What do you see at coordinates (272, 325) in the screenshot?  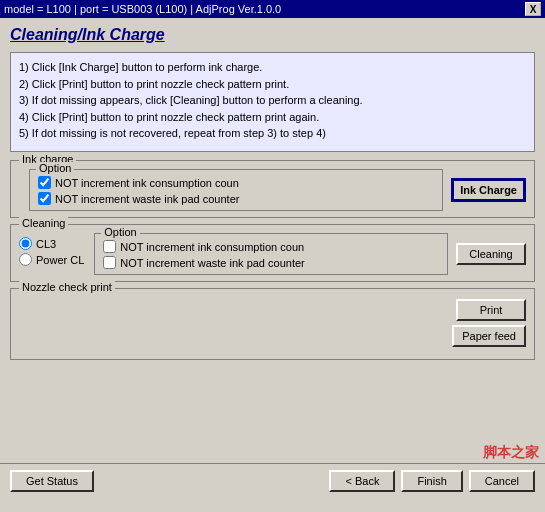 I see `nozzle-inner: Print Paper feed` at bounding box center [272, 325].